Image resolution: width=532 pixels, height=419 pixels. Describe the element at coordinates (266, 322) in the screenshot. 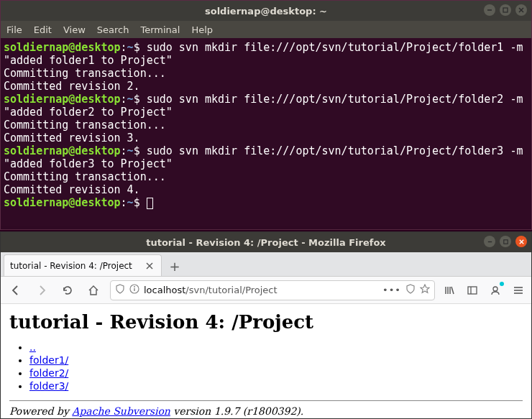

I see `page-heading: tutorial - Revision 4: /Project` at that location.